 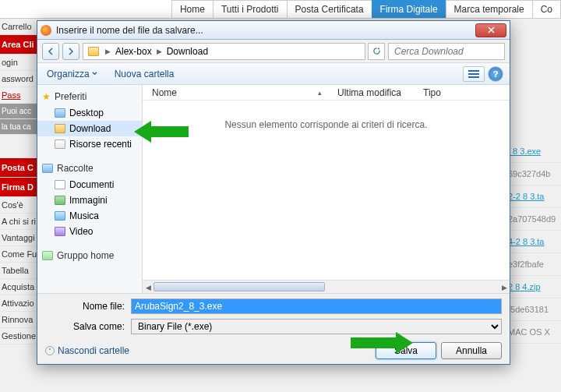 I want to click on sidebar-item-documents: Documenti, so click(x=90, y=185).